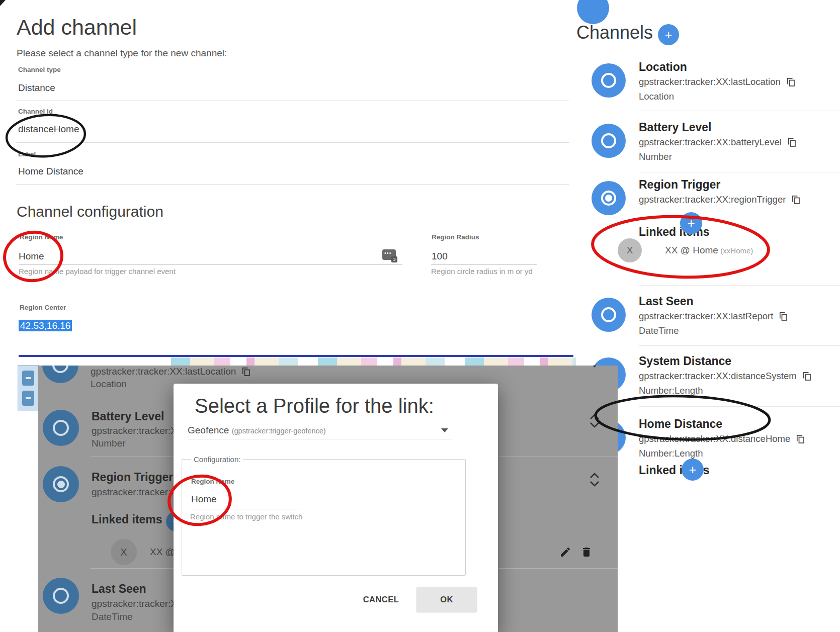 This screenshot has height=632, width=840. I want to click on dialog-title: Select a Profile for the link:, so click(314, 406).